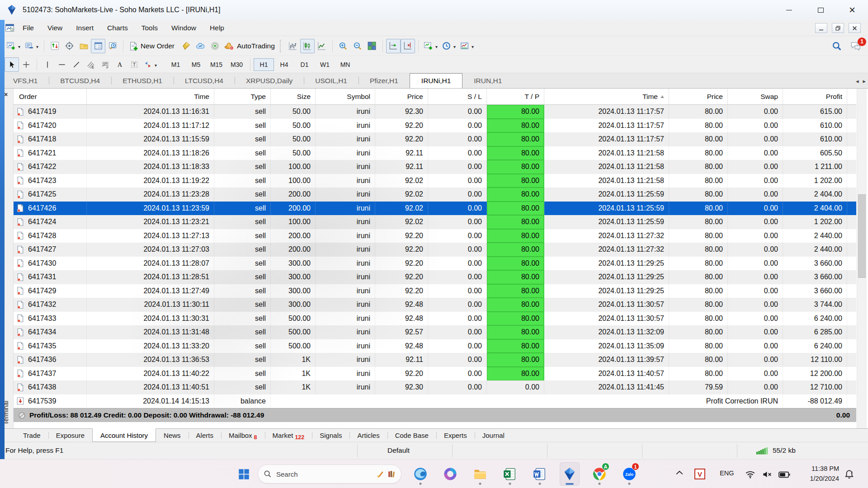 This screenshot has width=868, height=488. I want to click on chart-tab-pfizer-h1: Pfizer,H1, so click(384, 80).